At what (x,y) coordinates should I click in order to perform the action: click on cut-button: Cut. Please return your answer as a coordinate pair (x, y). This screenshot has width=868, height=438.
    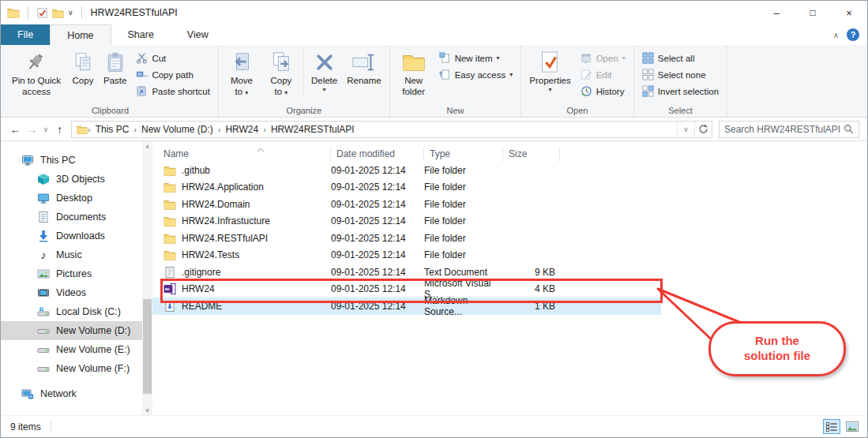
    Looking at the image, I should click on (173, 58).